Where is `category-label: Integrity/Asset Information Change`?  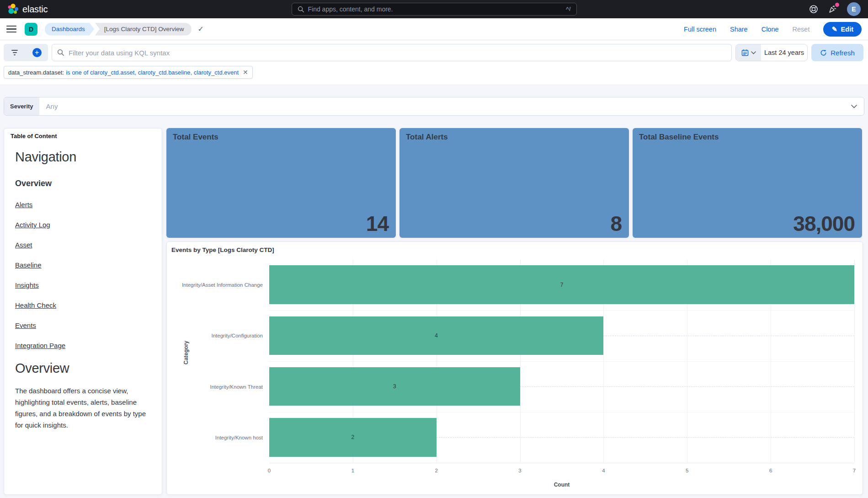
category-label: Integrity/Asset Information Change is located at coordinates (215, 285).